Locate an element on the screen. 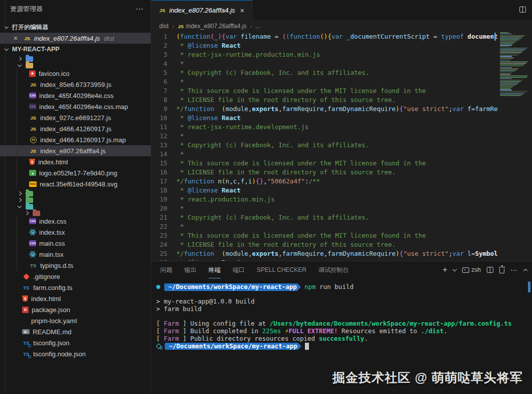  tree-file-index.css: CSSindex.css is located at coordinates (75, 221).